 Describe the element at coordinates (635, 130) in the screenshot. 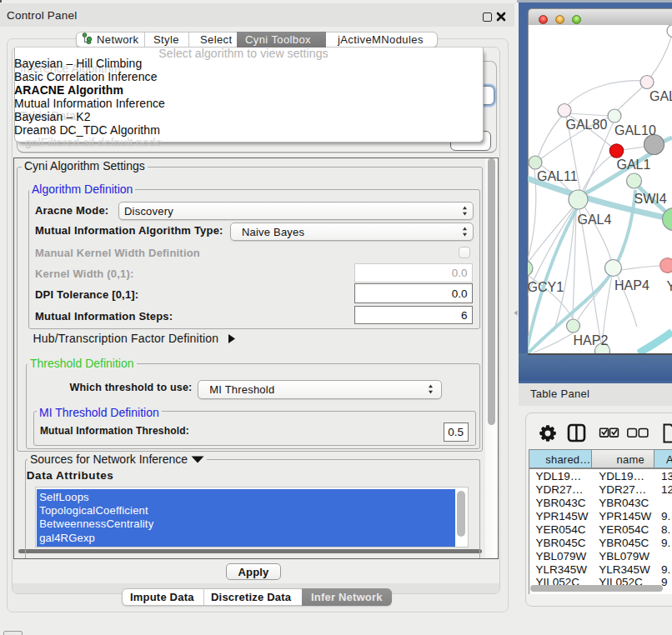

I see `svg-text: GAL10` at that location.